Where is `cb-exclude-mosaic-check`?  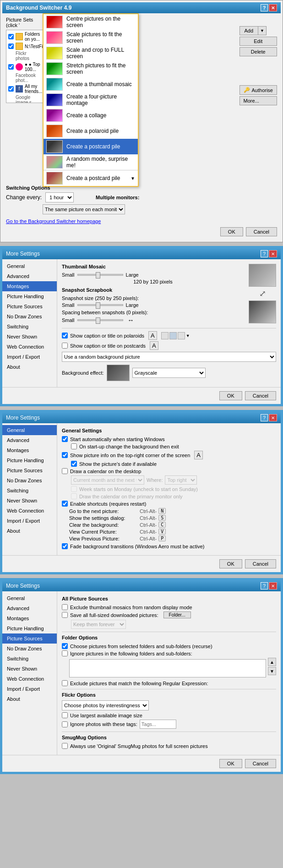 cb-exclude-mosaic-check is located at coordinates (65, 607).